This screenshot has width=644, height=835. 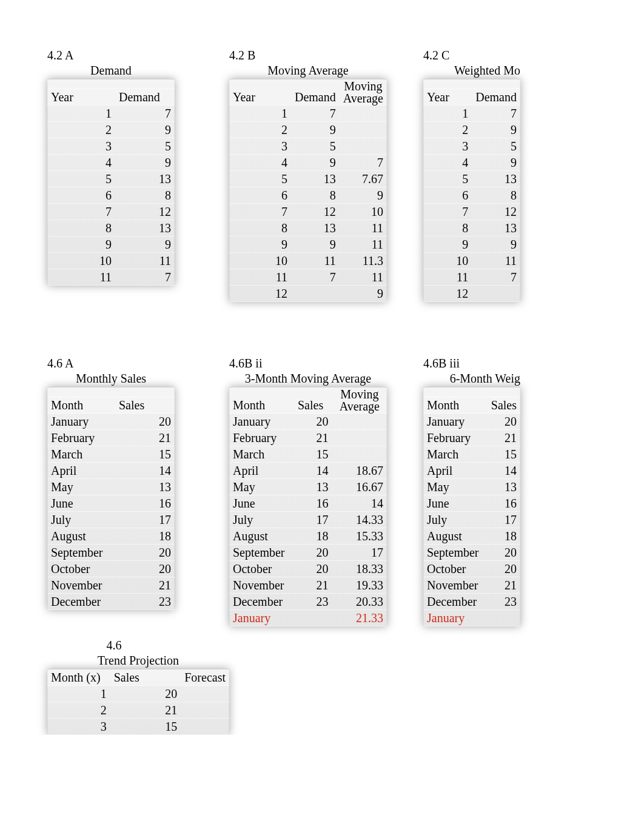 I want to click on table-row: 29, so click(x=111, y=130).